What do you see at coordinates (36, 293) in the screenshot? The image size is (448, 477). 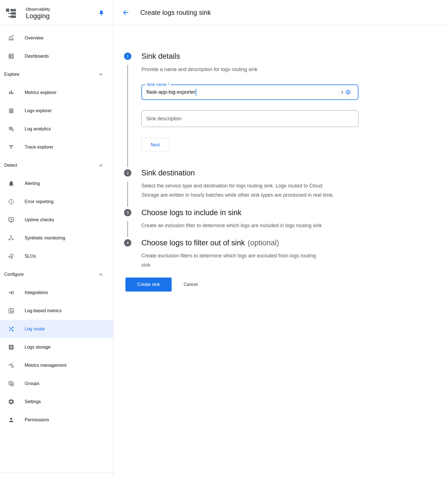 I see `sidebar-item-label: Integrations` at bounding box center [36, 293].